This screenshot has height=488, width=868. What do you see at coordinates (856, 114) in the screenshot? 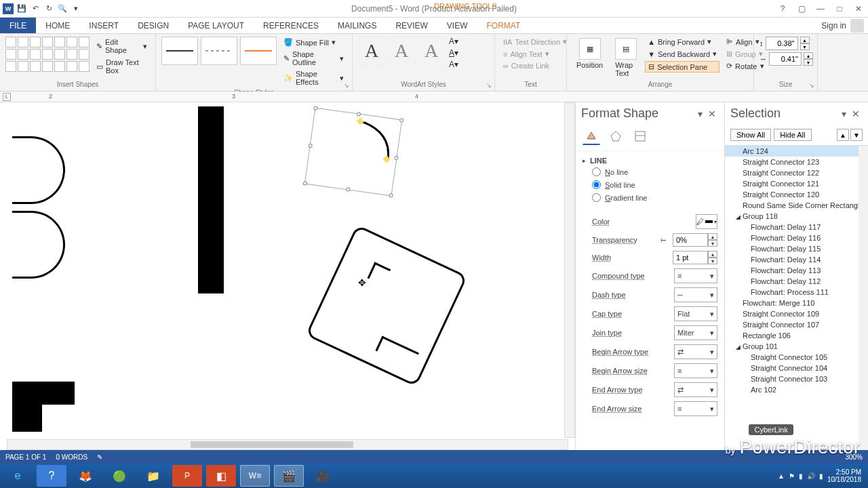
I see `selection-pane-close-icon: ✕` at bounding box center [856, 114].